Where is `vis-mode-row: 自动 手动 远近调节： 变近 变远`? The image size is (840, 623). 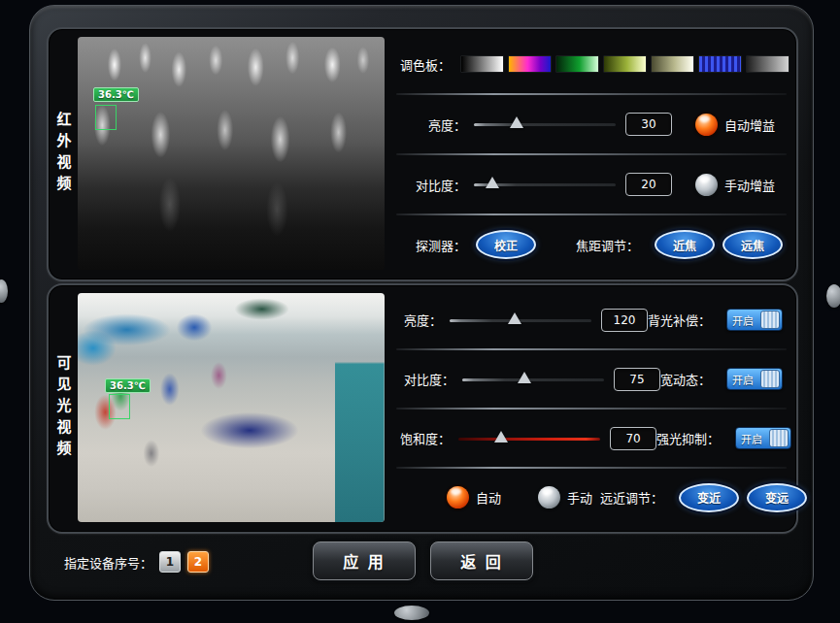
vis-mode-row: 自动 手动 远近调节： 变近 变远 is located at coordinates (591, 497).